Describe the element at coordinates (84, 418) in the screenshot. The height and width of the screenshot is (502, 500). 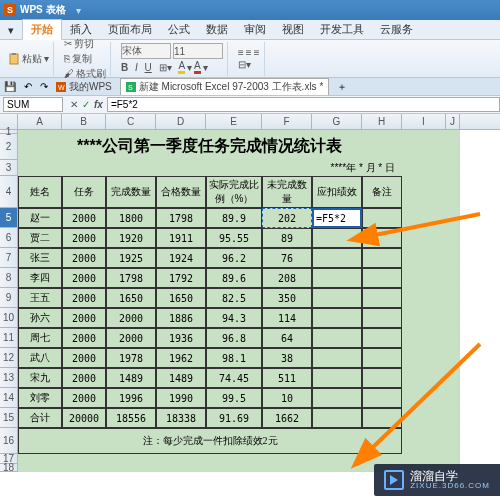
I see `data-cell: 20000` at that location.